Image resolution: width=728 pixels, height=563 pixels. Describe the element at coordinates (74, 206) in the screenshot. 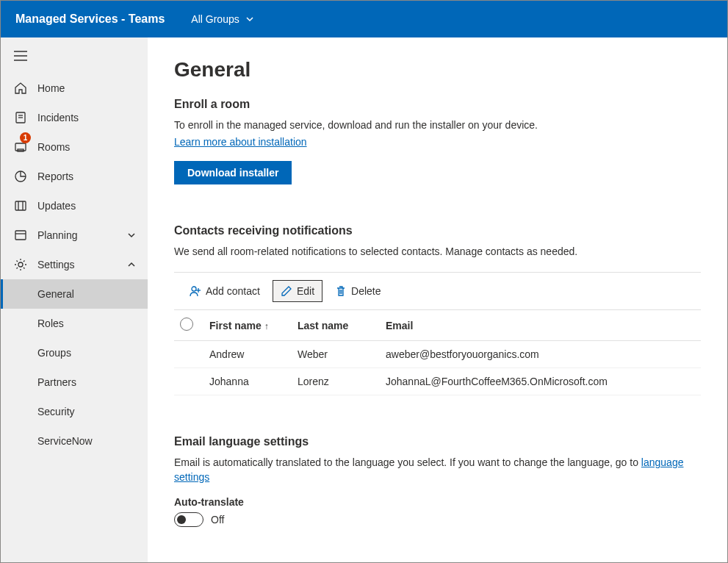

I see `sidebar-item-updates: Updates` at that location.